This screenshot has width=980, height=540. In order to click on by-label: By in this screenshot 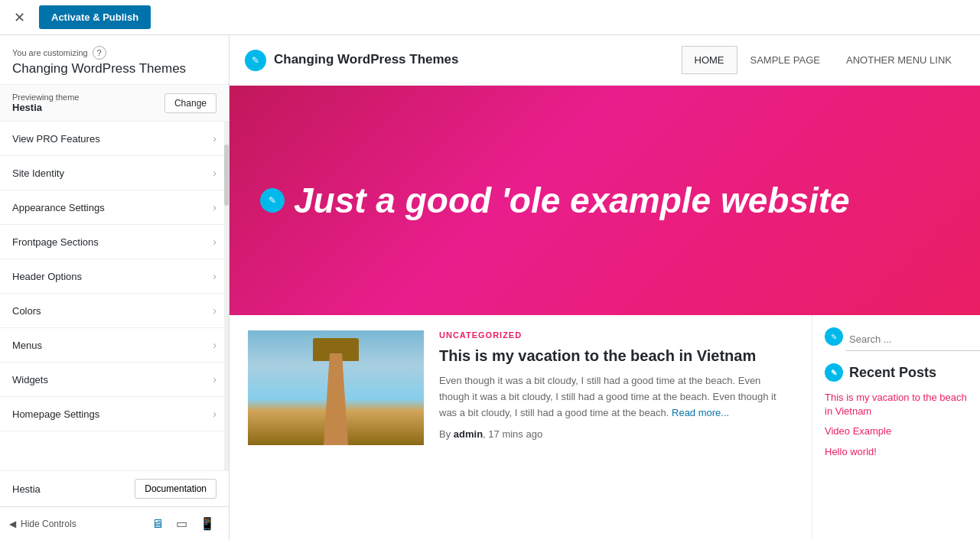, I will do `click(445, 434)`.